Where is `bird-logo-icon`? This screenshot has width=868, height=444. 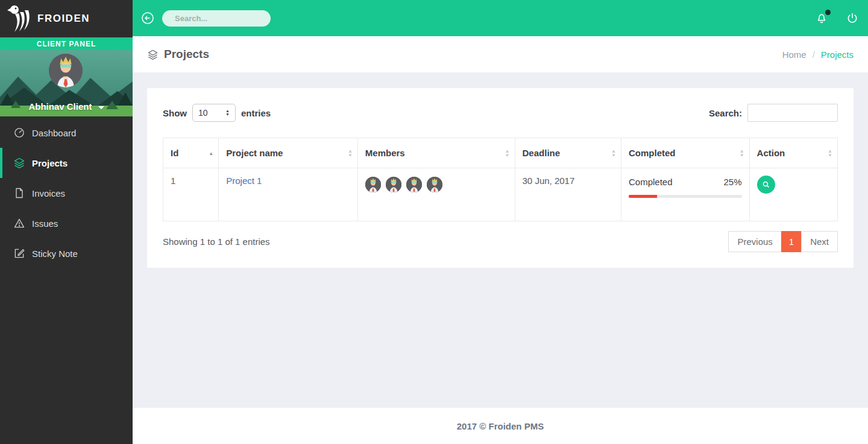
bird-logo-icon is located at coordinates (19, 19).